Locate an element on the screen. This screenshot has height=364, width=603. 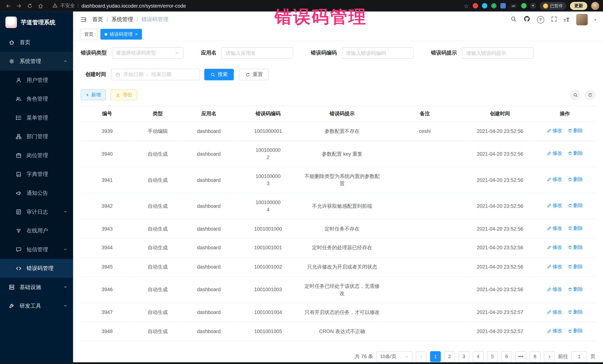
cell-time: 2021-04-20 23:52:56 is located at coordinates (500, 248).